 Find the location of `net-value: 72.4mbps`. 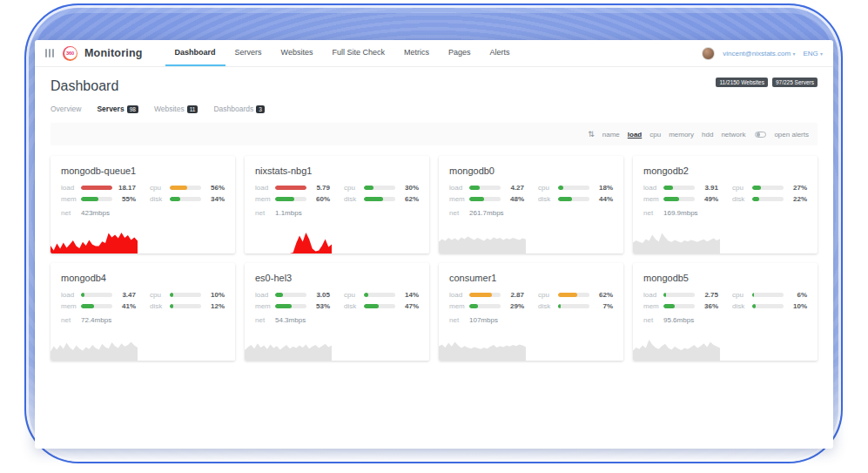

net-value: 72.4mbps is located at coordinates (96, 321).